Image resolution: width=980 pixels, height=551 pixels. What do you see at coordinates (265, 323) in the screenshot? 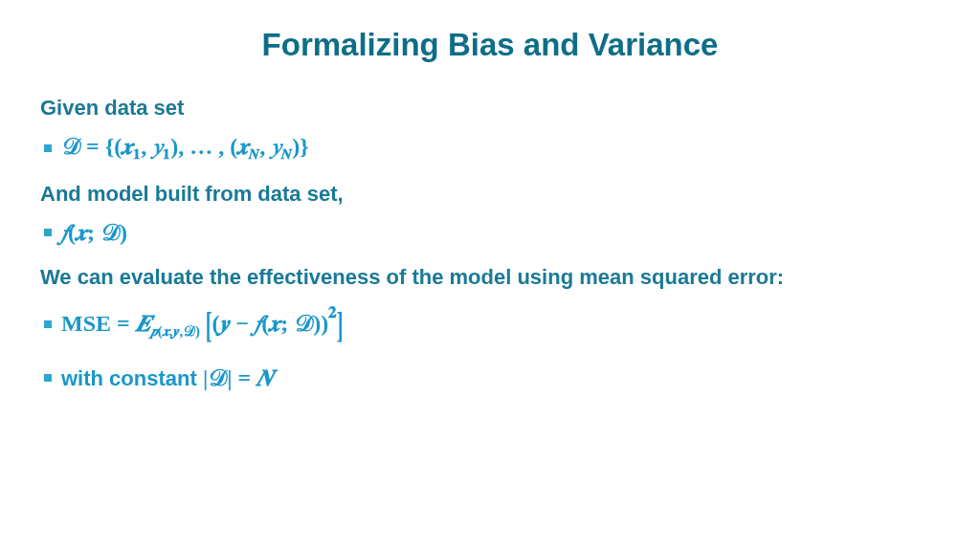
I see `blp2: (` at bounding box center [265, 323].